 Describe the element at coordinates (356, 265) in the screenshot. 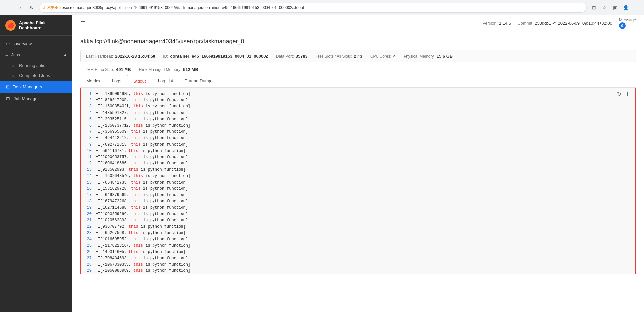

I see `log-line: 28+I[-1067330355, this is python functio…` at that location.